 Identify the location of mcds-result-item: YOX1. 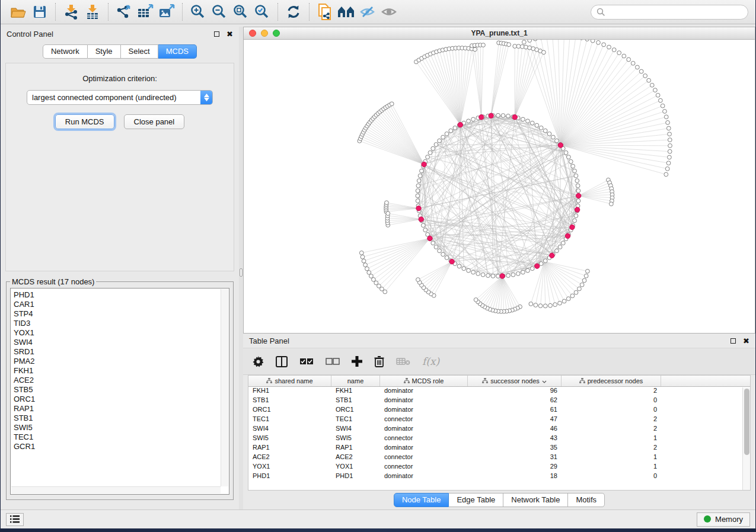
(116, 333).